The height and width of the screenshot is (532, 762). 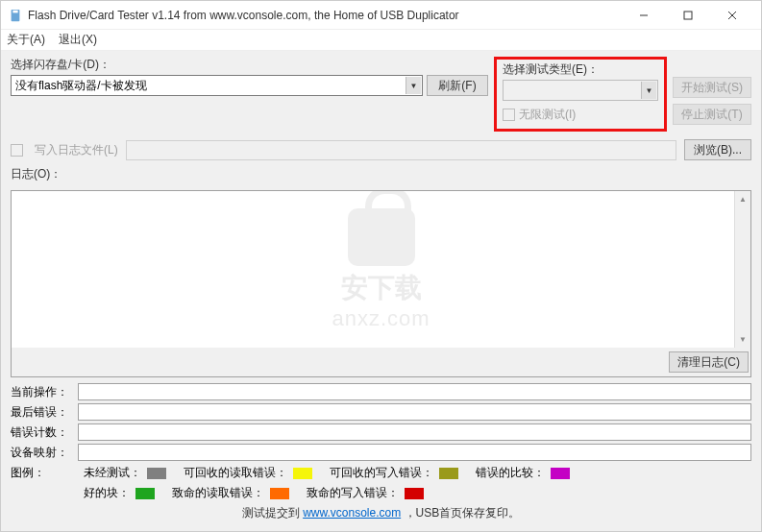 I want to click on watermark: 安下载 anxz.com, so click(x=381, y=270).